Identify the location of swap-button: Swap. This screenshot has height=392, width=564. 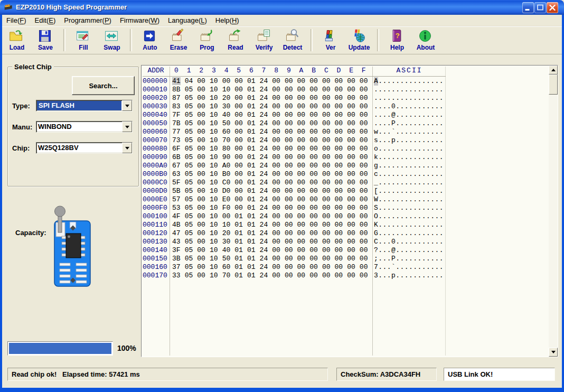
(112, 40).